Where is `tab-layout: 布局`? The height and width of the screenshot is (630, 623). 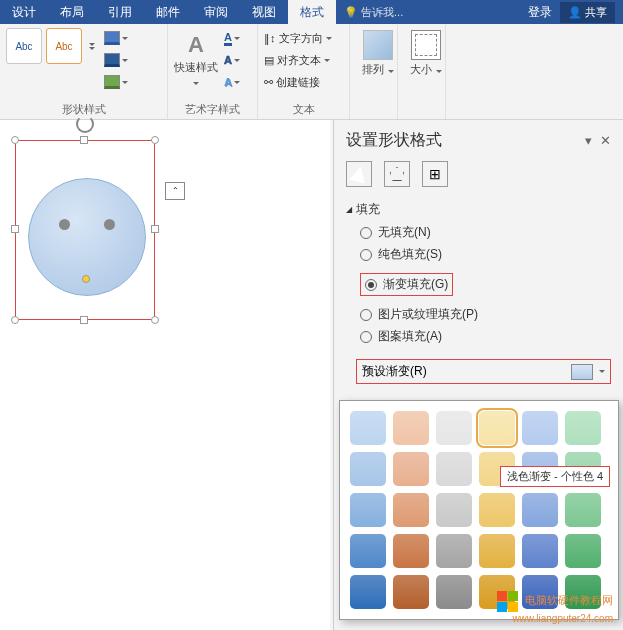
tab-layout: 布局 is located at coordinates (72, 12).